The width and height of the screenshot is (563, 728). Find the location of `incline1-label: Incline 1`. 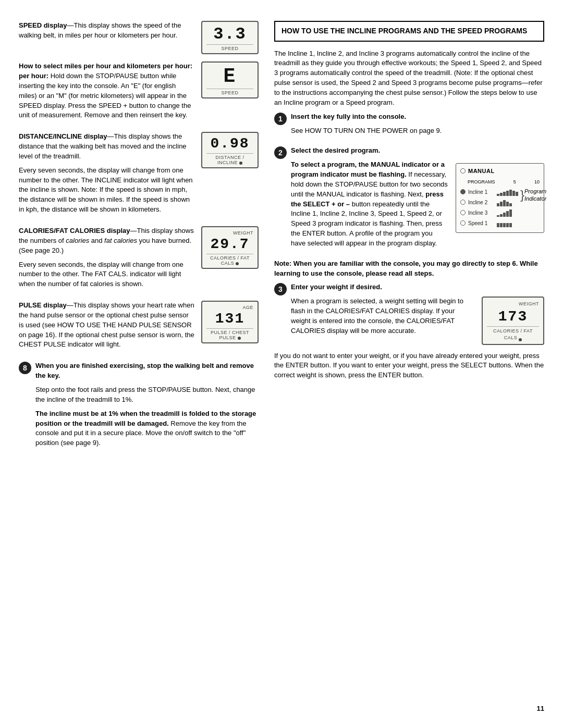

incline1-label: Incline 1 is located at coordinates (481, 192).